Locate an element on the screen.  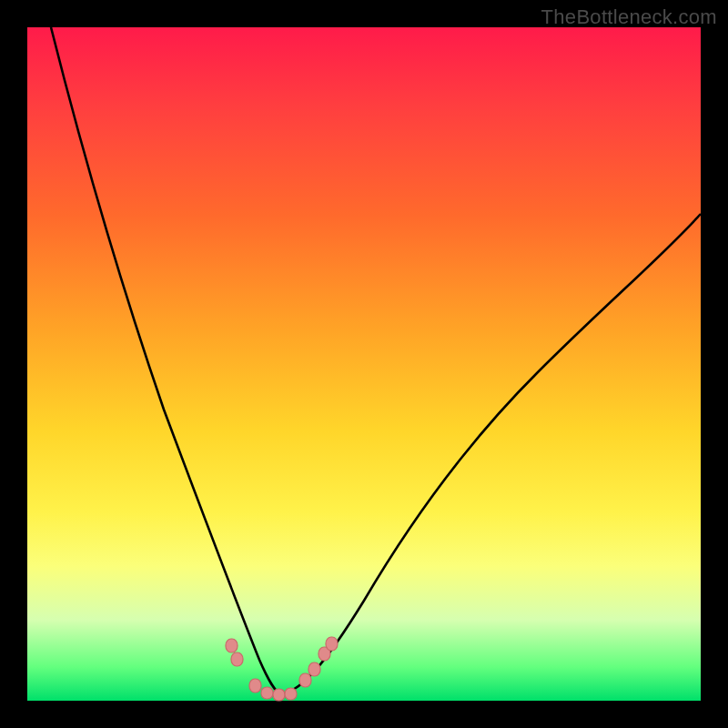
watermark-text: TheBottleneck.com is located at coordinates (630, 17).